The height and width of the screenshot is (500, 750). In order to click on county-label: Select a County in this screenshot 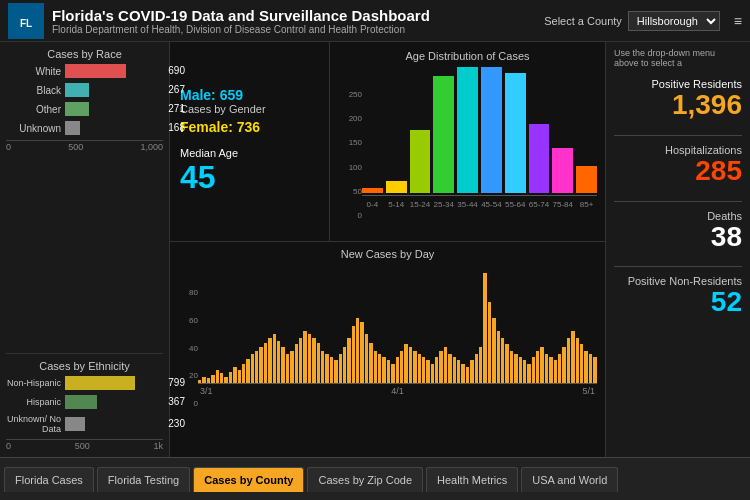, I will do `click(583, 21)`.